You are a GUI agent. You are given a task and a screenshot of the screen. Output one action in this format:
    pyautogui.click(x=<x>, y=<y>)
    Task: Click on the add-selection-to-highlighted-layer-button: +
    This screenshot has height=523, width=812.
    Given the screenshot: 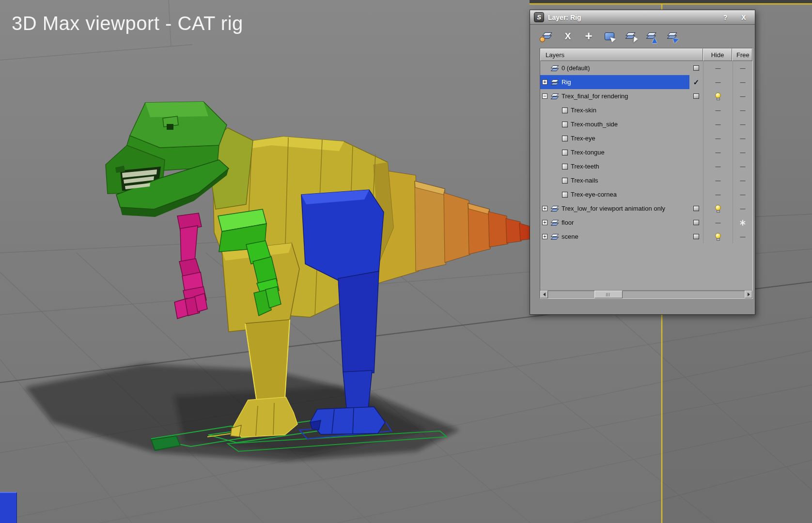 What is the action you would take?
    pyautogui.click(x=589, y=36)
    